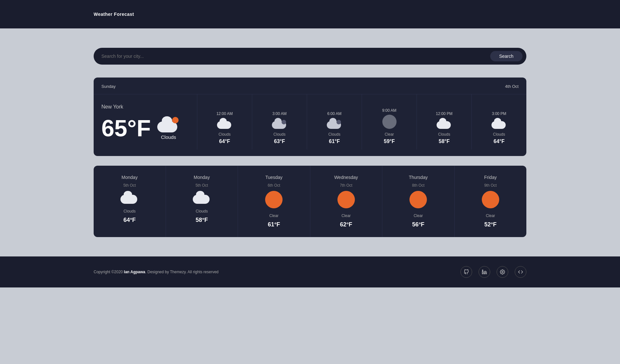  What do you see at coordinates (362, 122) in the screenshot?
I see `hourly-slots: 12:00 AM Clouds 64°F 3:00 AM Clouds 63°` at bounding box center [362, 122].